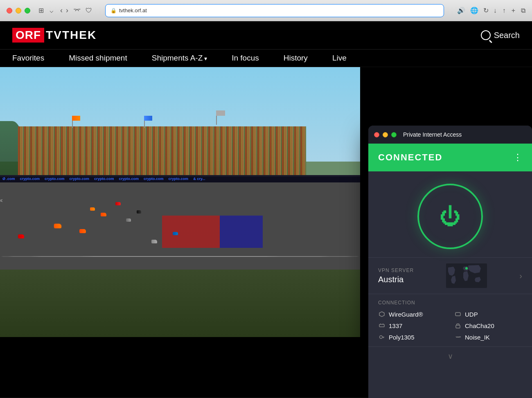 This screenshot has width=532, height=398. I want to click on nav-live: Live, so click(340, 58).